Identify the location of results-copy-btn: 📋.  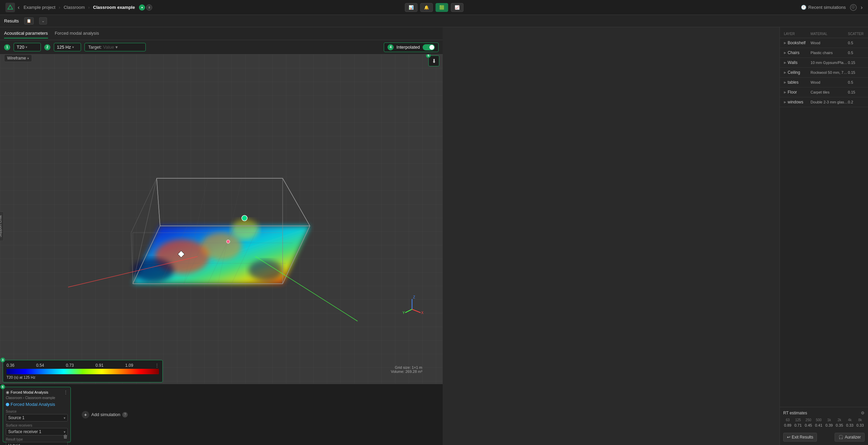
(29, 21).